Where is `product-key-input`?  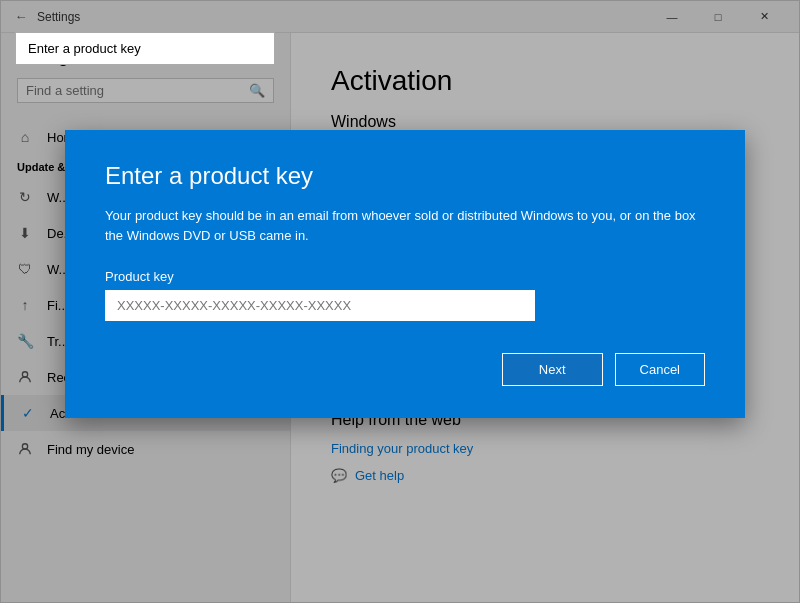 product-key-input is located at coordinates (320, 306).